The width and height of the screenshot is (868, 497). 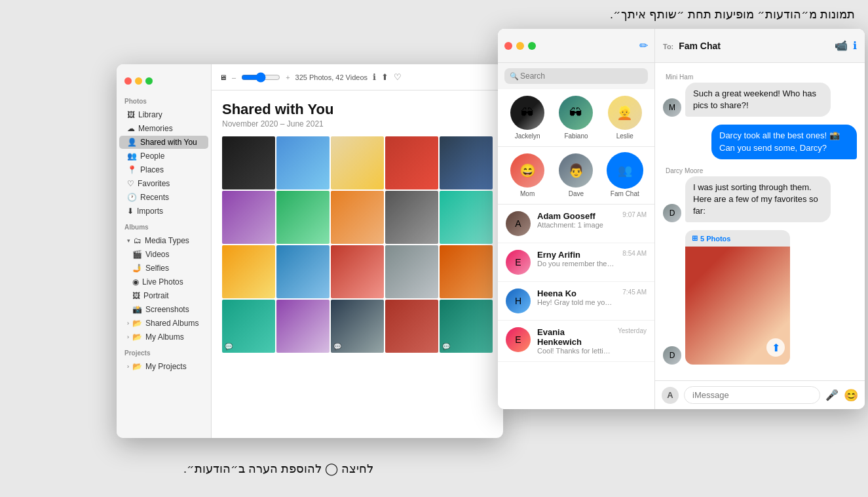 What do you see at coordinates (527, 118) in the screenshot?
I see `contact-jackelyn: 🕶 Jackelyn` at bounding box center [527, 118].